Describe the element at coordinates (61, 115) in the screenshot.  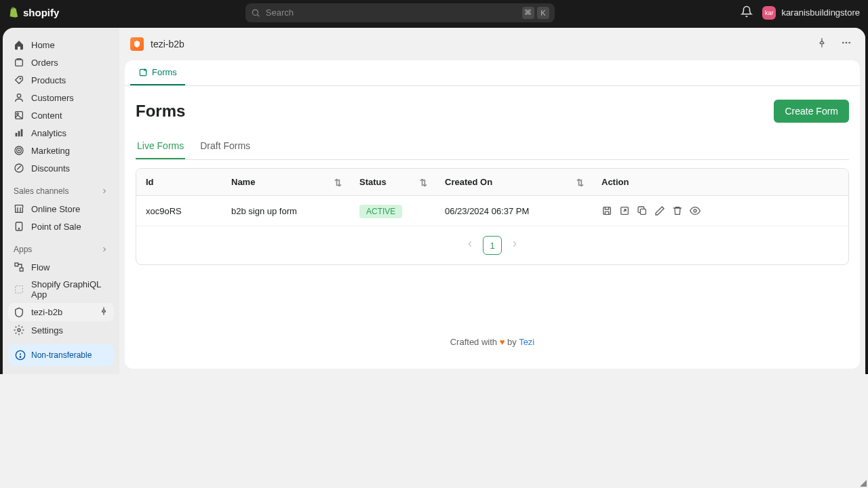
I see `sidebar-item-content: Content` at that location.